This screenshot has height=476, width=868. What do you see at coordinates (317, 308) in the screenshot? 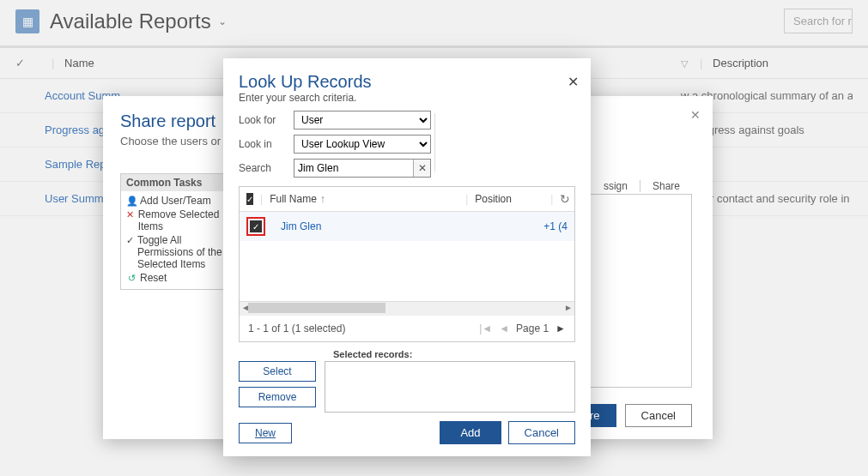
I see `scrollbar-thumb` at bounding box center [317, 308].